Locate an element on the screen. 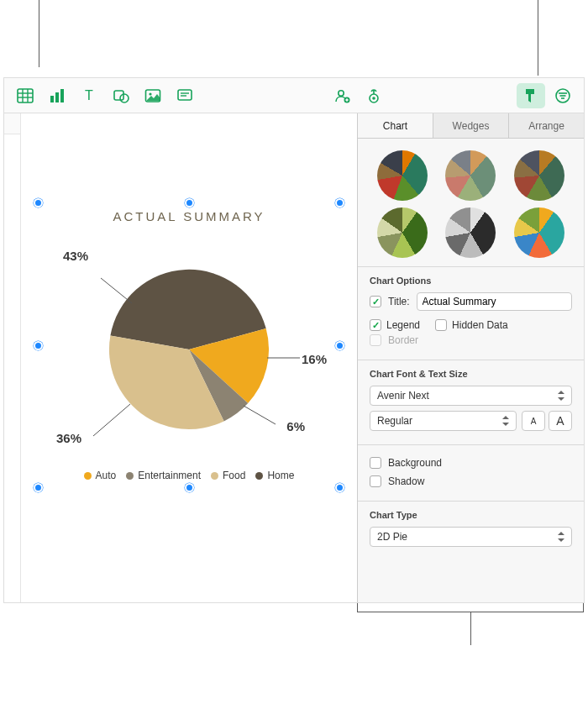 The width and height of the screenshot is (588, 709). legend-item-food: Food is located at coordinates (228, 475).